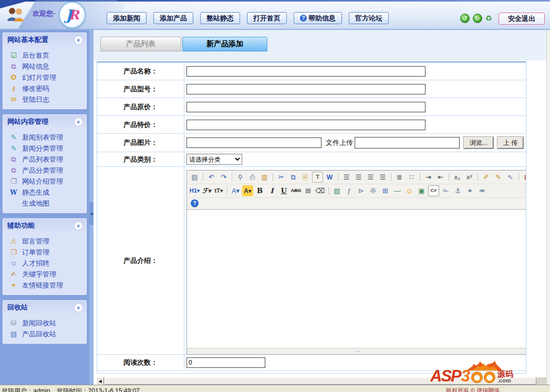 The image size is (550, 392). I want to click on sidebar-item-product-category: ⧉ 产品分类管理, so click(45, 170).